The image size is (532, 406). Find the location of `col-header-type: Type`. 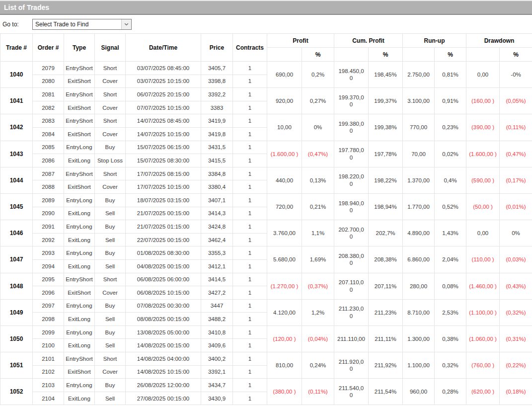

col-header-type: Type is located at coordinates (79, 48).